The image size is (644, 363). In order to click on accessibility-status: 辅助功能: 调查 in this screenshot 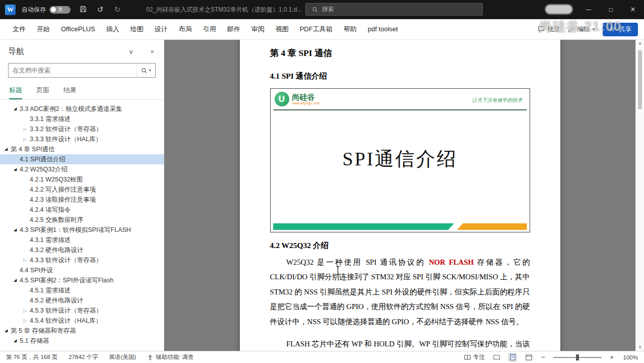, I will do `click(170, 357)`.